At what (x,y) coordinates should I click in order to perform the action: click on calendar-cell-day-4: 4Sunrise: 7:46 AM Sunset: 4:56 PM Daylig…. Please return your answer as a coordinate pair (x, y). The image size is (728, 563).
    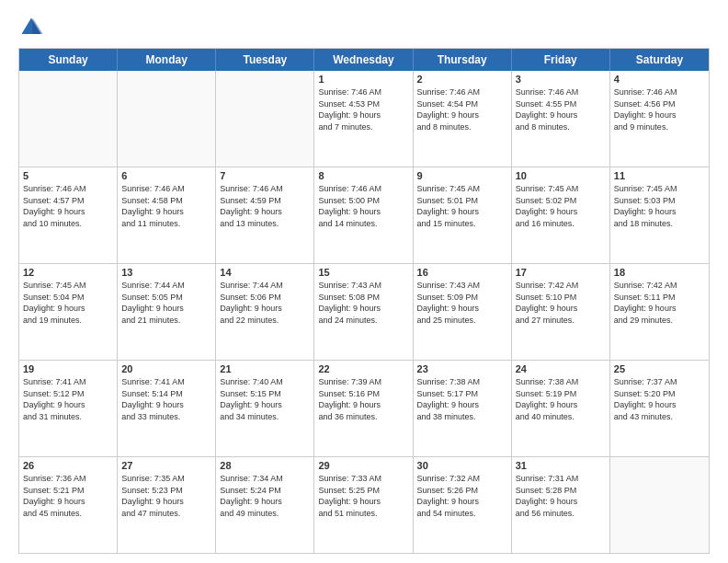
    Looking at the image, I should click on (660, 119).